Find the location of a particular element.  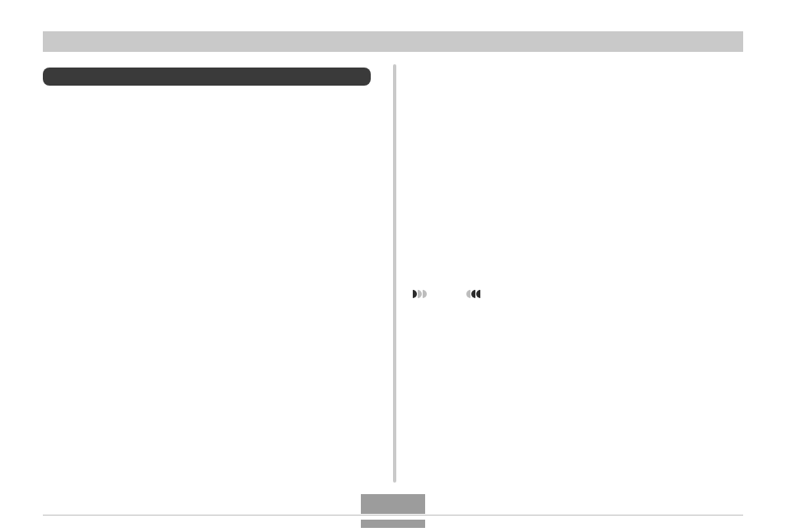

back-icon is located at coordinates (473, 294).